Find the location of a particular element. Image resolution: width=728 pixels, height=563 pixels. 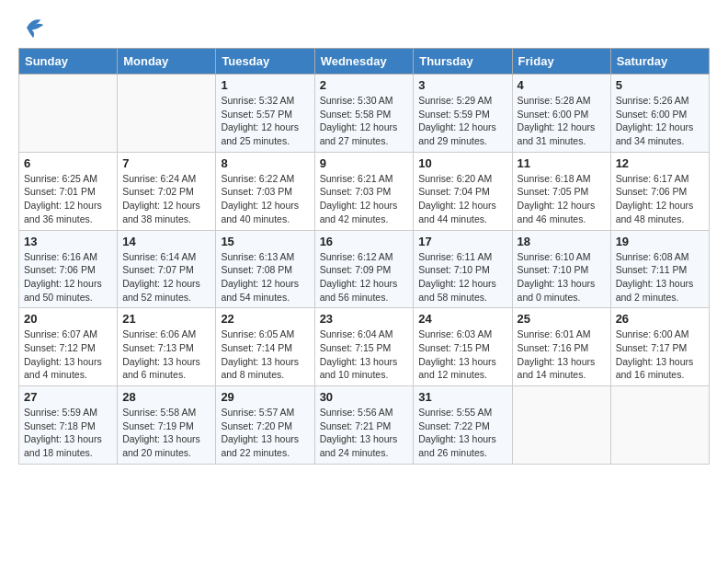

column-header-saturday: Saturday is located at coordinates (660, 62).